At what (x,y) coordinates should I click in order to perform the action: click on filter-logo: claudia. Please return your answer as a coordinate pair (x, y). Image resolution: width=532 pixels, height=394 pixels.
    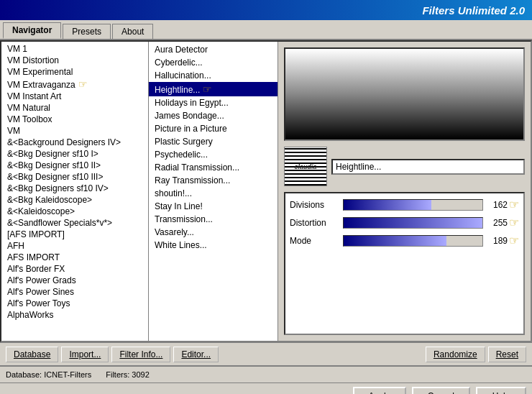
    Looking at the image, I should click on (306, 167).